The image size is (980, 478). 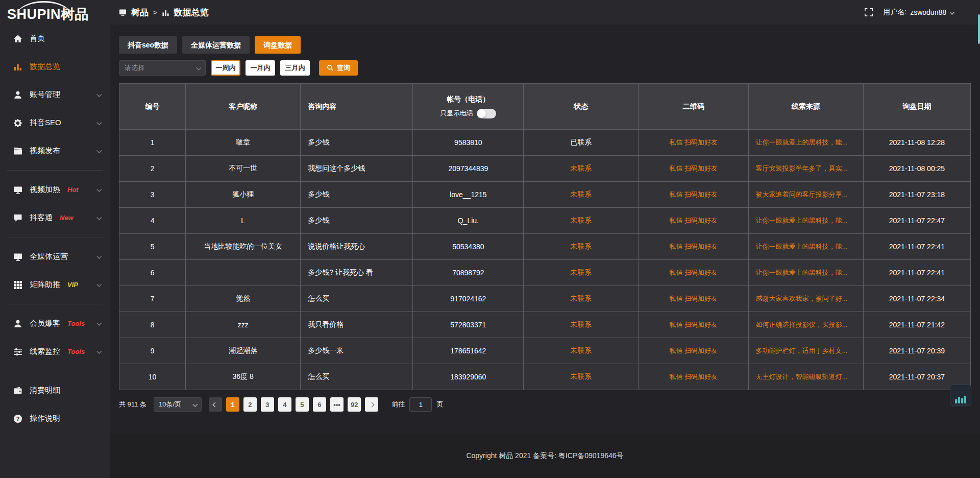 What do you see at coordinates (869, 12) in the screenshot?
I see `fullscreen-icon` at bounding box center [869, 12].